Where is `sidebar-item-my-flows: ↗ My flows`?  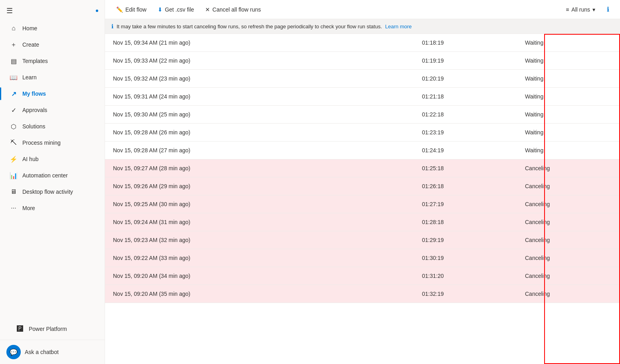 sidebar-item-my-flows: ↗ My flows is located at coordinates (52, 94).